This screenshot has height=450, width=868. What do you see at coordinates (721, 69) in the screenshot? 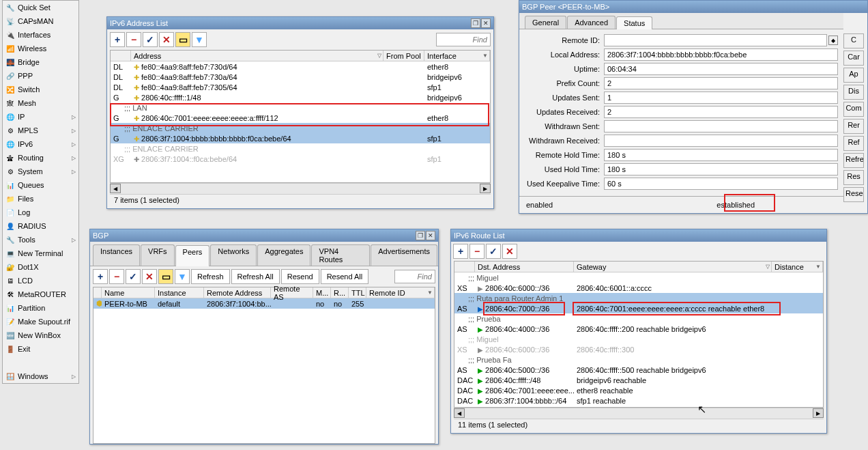
I see `field-value: 06:04:34` at bounding box center [721, 69].